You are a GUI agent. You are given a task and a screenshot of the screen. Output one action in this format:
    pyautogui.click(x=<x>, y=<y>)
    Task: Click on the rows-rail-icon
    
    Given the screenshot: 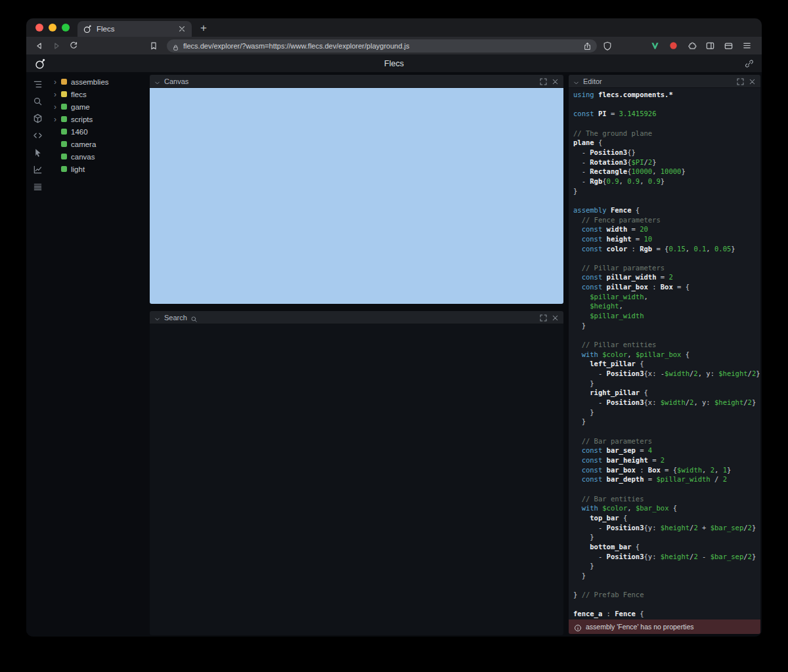 What is the action you would take?
    pyautogui.click(x=38, y=186)
    